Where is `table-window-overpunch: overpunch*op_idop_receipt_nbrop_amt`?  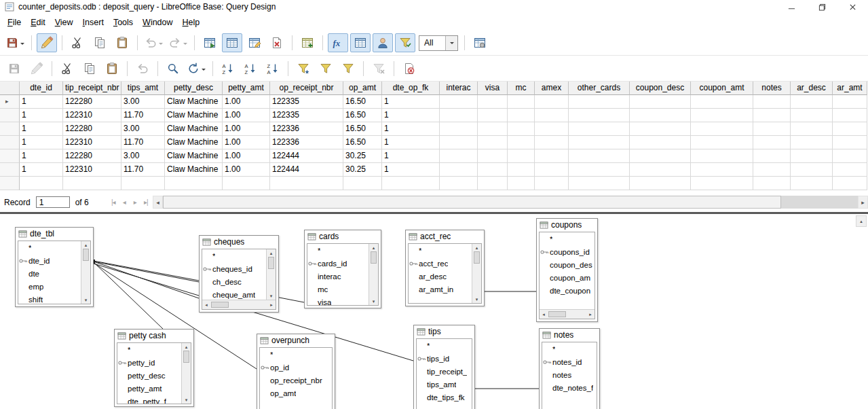 table-window-overpunch: overpunch*op_idop_receipt_nbrop_amt is located at coordinates (296, 371).